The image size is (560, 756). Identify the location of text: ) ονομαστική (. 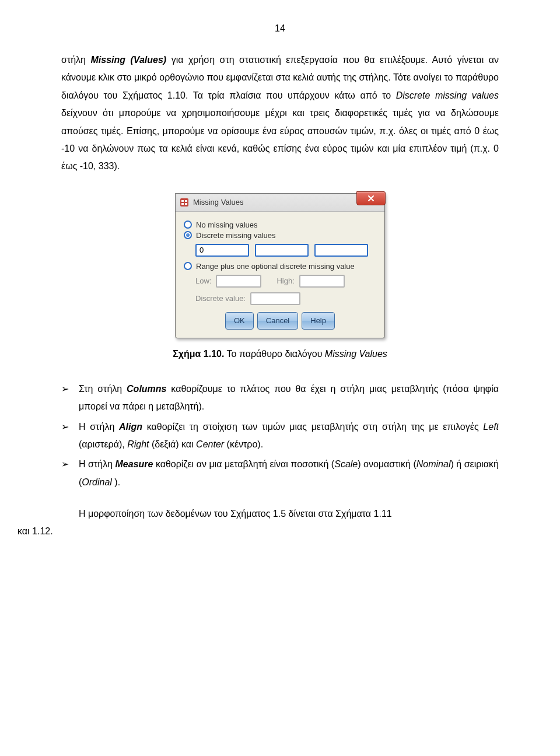
(387, 464).